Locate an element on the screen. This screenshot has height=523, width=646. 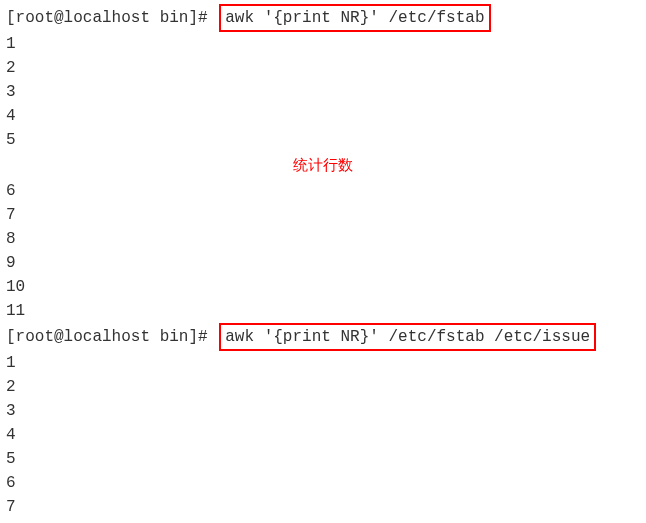
terminal-line-2: [root@localhost bin]# awk '{print NR}' /… is located at coordinates (323, 337).